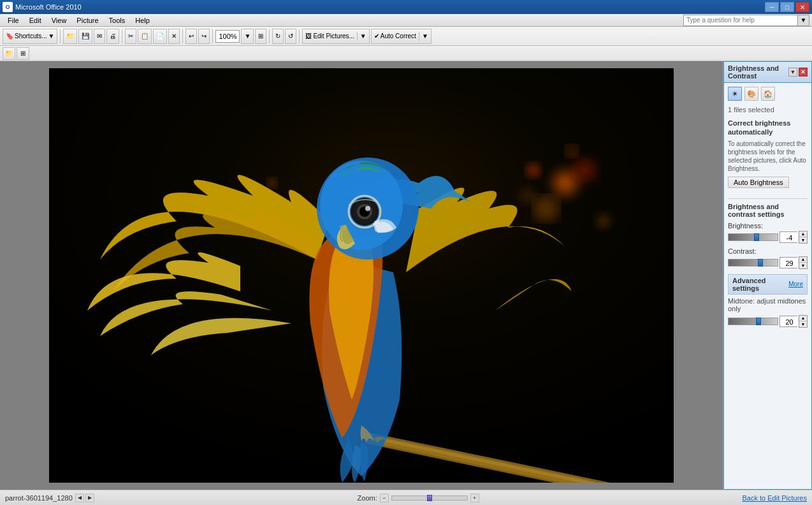 The height and width of the screenshot is (505, 812). I want to click on shortcuts-dropdown-icon: ▼, so click(52, 36).